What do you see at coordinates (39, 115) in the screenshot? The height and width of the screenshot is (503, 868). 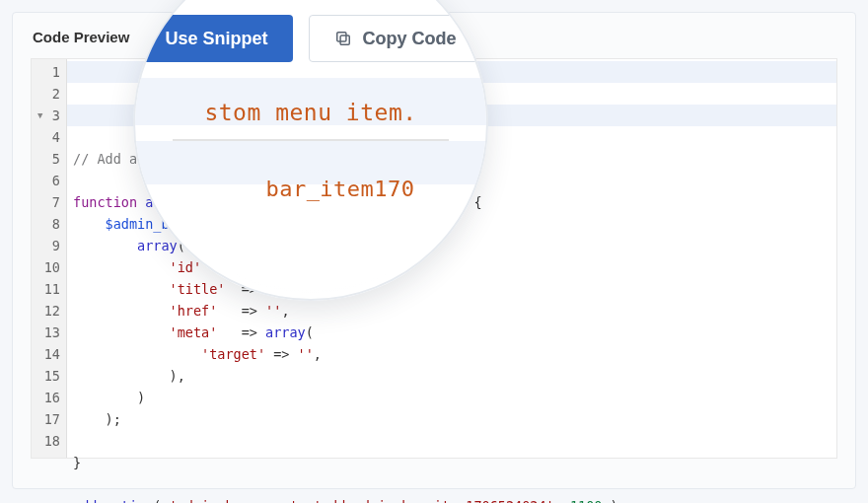 I see `fold-icon: ▼` at bounding box center [39, 115].